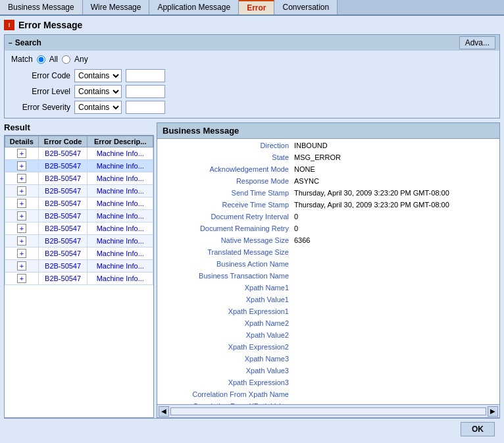 The height and width of the screenshot is (443, 504). I want to click on page-title: Error Message, so click(50, 25).